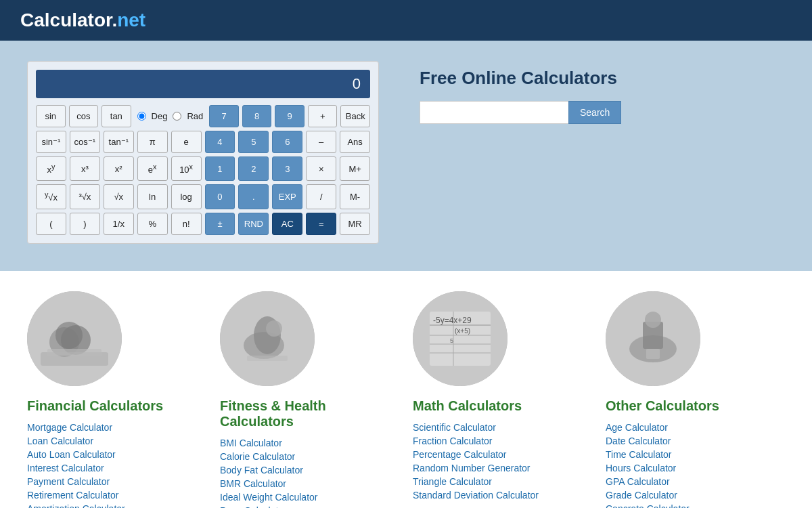  I want to click on category-link: Loan Calculator, so click(60, 441).